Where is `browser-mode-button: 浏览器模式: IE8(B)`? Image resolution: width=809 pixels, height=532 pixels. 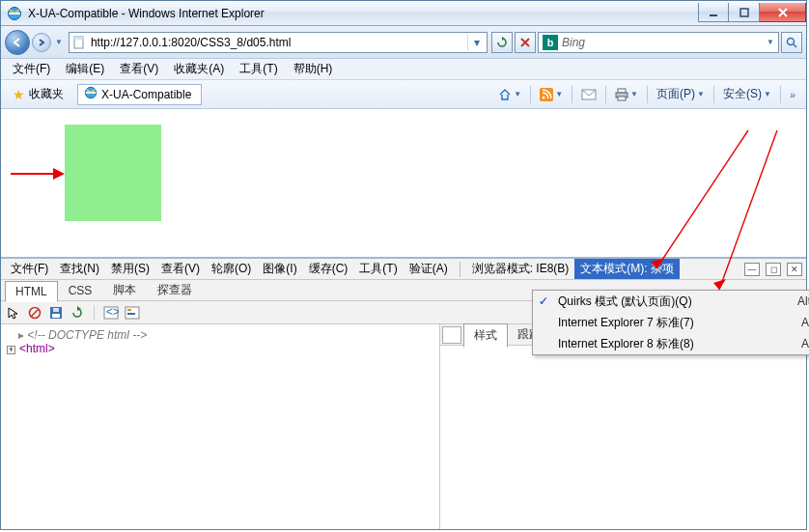
browser-mode-button: 浏览器模式: IE8(B) is located at coordinates (521, 268).